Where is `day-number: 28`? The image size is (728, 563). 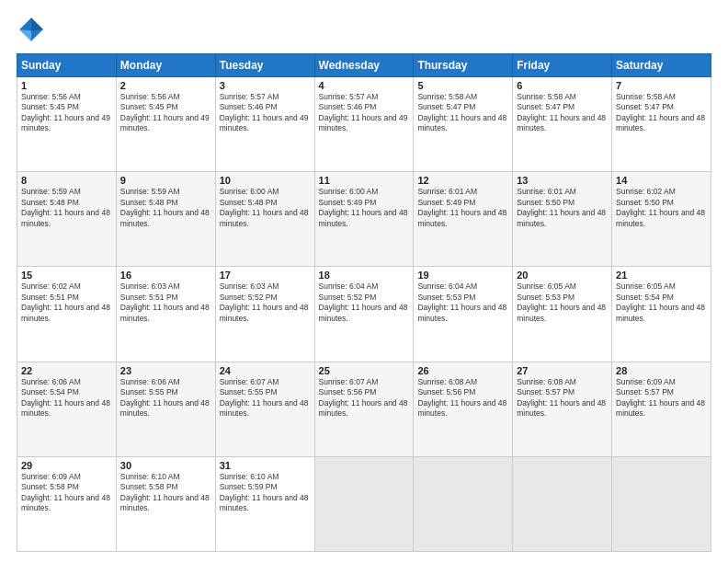
day-number: 28 is located at coordinates (662, 371).